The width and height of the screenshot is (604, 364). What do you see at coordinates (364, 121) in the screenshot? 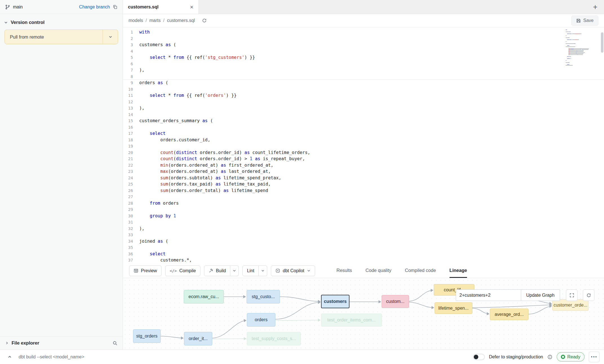
I see `code-line-15: 15customer_orders_summary as (` at bounding box center [364, 121].